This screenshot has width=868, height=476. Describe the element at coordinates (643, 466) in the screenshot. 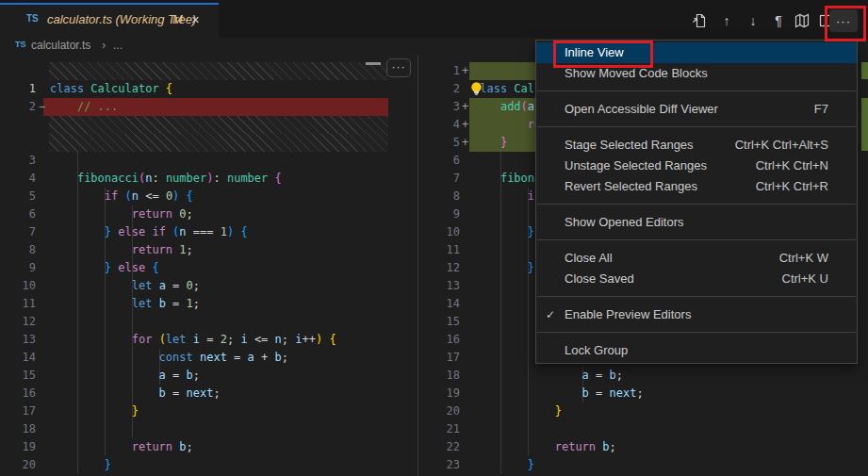

I see `code-row: 23 }` at that location.